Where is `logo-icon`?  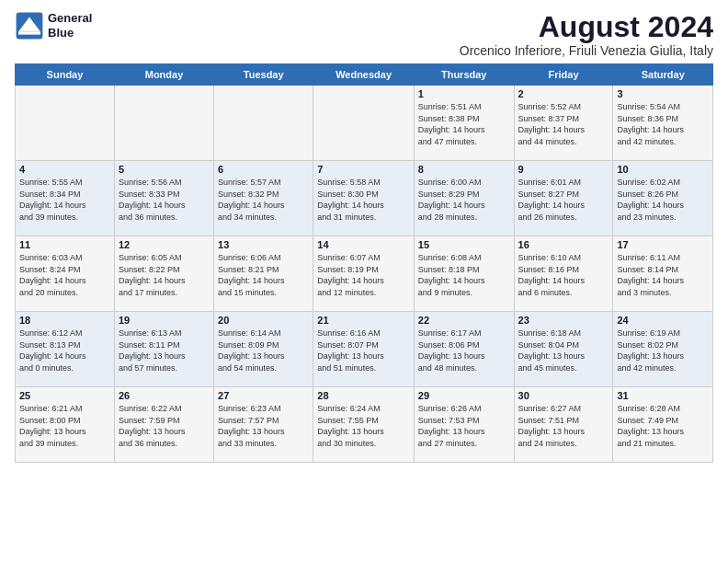 logo-icon is located at coordinates (29, 26).